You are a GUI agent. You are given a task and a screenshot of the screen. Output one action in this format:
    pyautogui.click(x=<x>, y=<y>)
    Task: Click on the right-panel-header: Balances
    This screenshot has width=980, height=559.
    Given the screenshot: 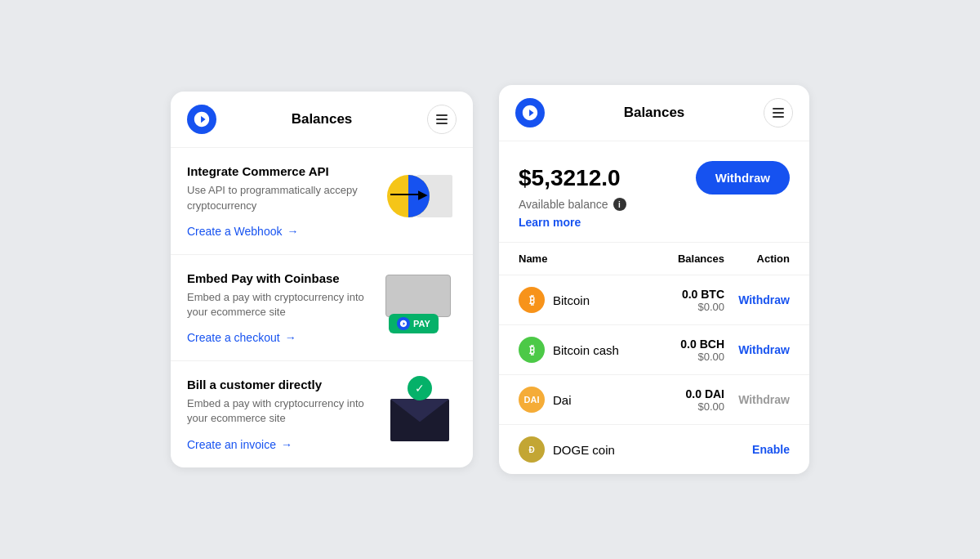 What is the action you would take?
    pyautogui.click(x=654, y=113)
    